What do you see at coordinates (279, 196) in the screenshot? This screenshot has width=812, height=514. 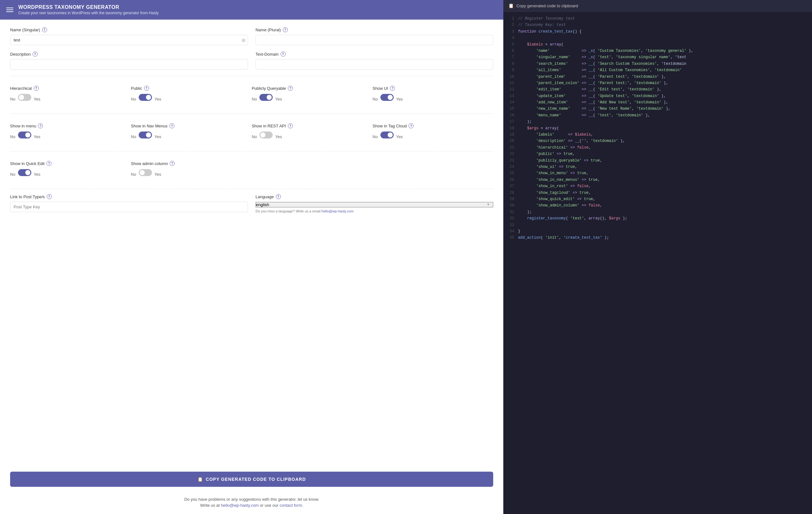 I see `language-help-icon: ?` at bounding box center [279, 196].